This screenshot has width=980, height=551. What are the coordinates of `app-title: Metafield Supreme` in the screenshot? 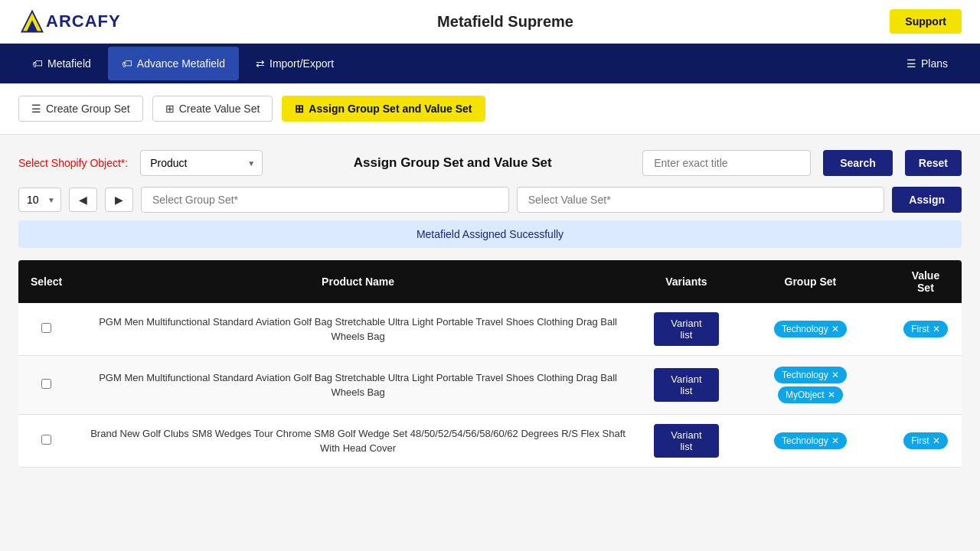 It's located at (505, 21).